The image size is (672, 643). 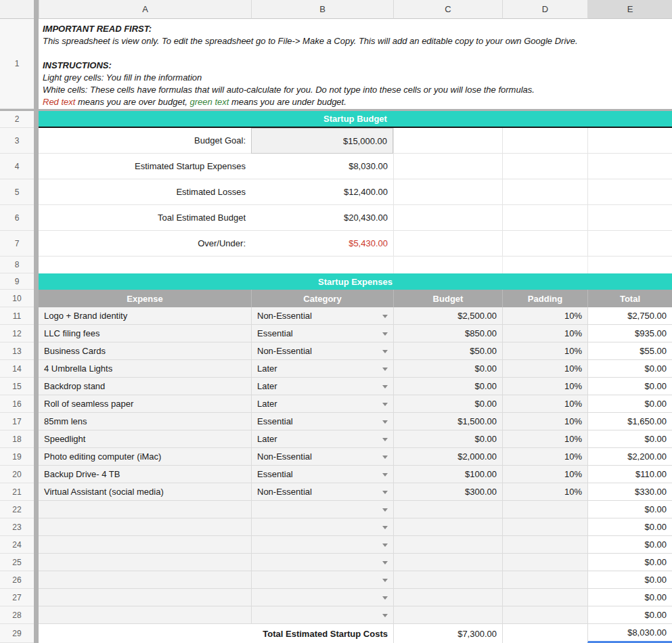 What do you see at coordinates (17, 218) in the screenshot?
I see `row-header: 6` at bounding box center [17, 218].